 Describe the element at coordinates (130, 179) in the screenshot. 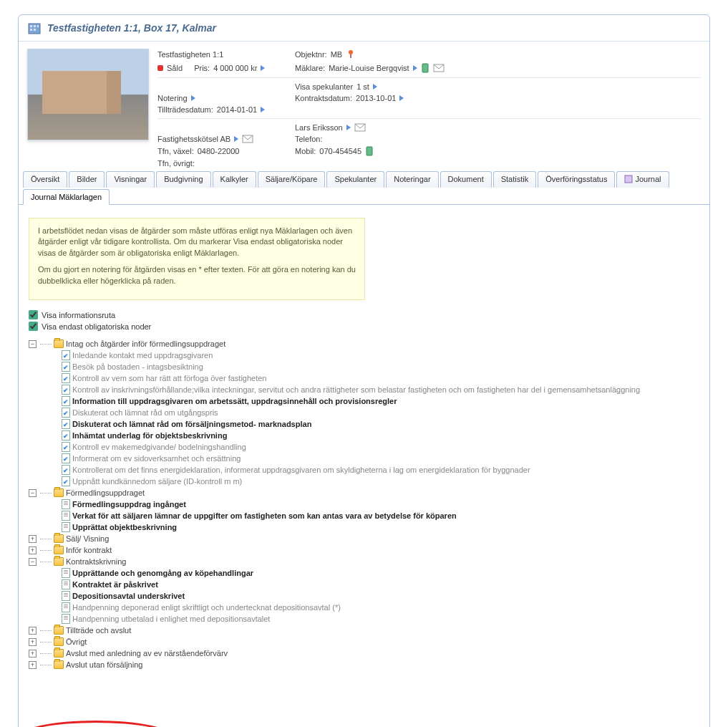

I see `tab-visningar: Visningar` at that location.